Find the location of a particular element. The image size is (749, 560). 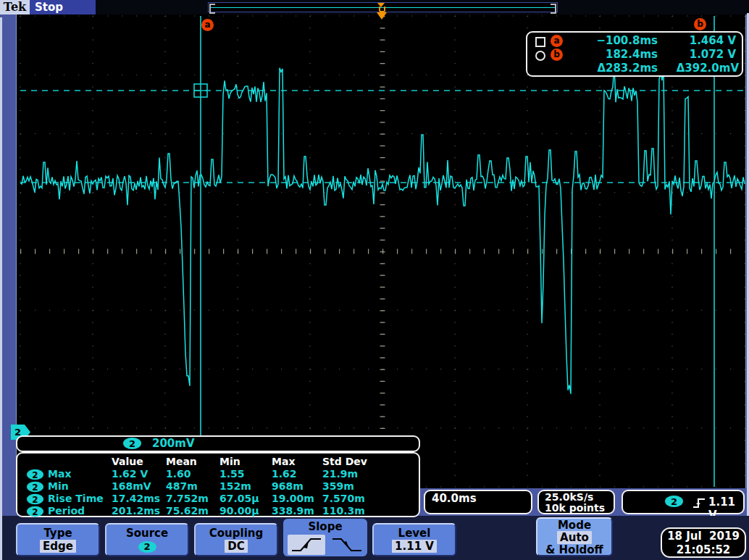

cursor-a-row-badge: a is located at coordinates (556, 41).